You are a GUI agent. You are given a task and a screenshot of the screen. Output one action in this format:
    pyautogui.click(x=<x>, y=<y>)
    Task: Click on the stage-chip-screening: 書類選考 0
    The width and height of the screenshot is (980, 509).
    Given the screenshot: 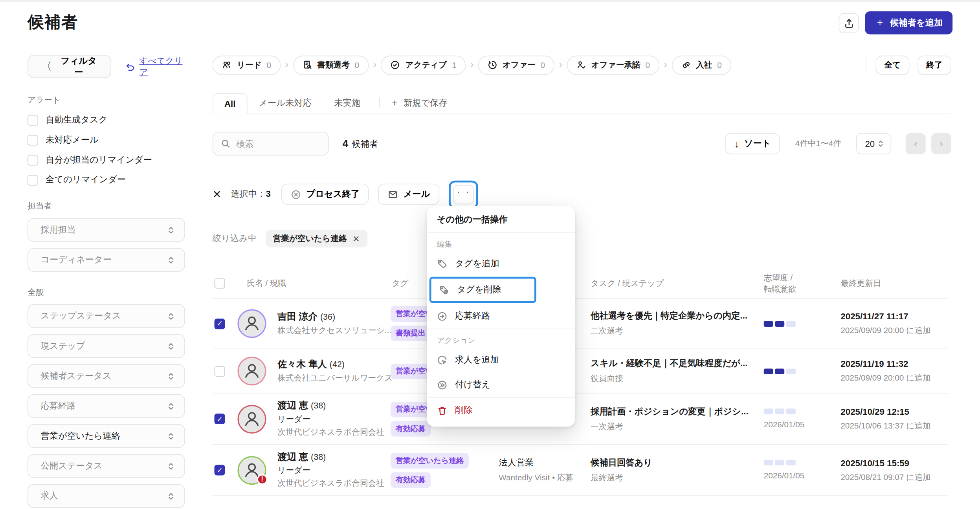 What is the action you would take?
    pyautogui.click(x=331, y=65)
    